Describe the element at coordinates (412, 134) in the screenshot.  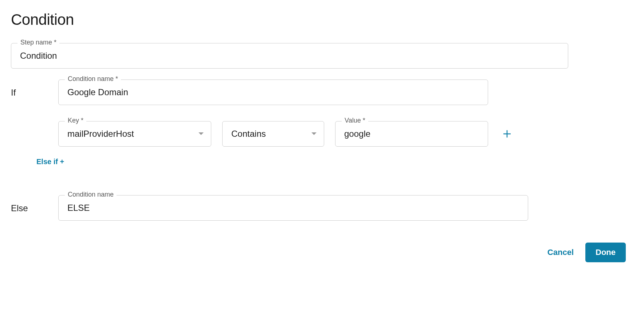
I see `value-input` at that location.